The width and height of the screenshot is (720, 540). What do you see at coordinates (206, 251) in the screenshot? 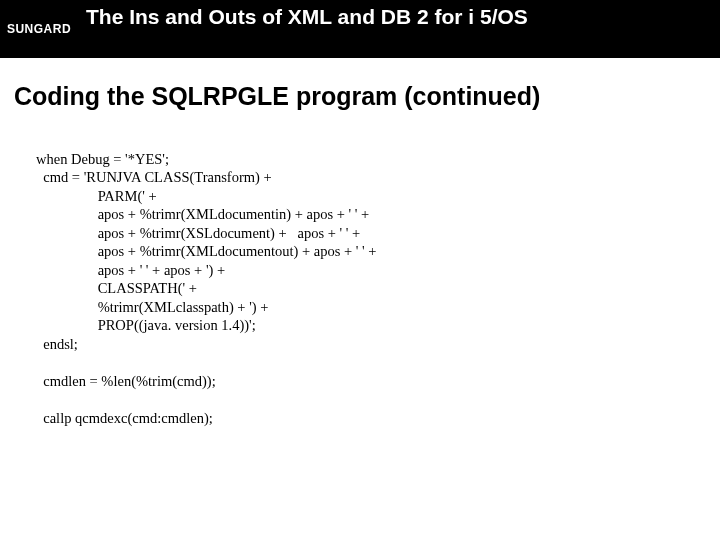
I see `code-line: apos + %trimr(XMLdocumentout) + apos + '…` at bounding box center [206, 251].